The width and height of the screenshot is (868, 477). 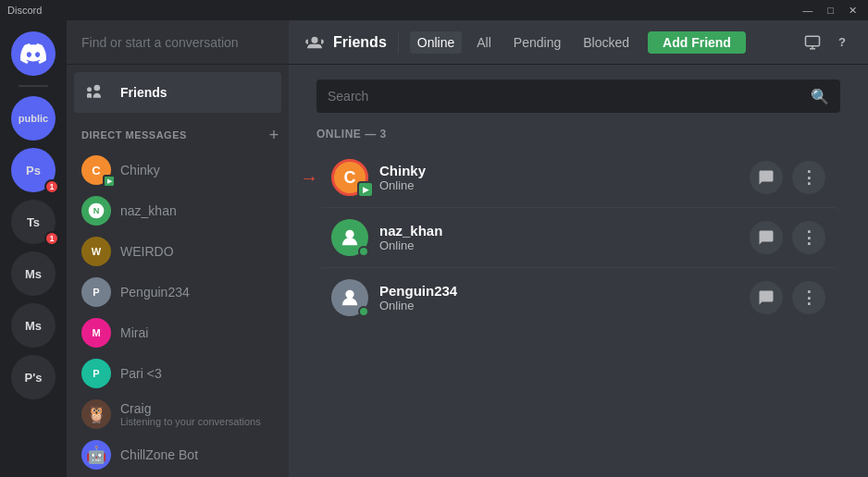 What do you see at coordinates (842, 43) in the screenshot?
I see `help-icon: ?` at bounding box center [842, 43].